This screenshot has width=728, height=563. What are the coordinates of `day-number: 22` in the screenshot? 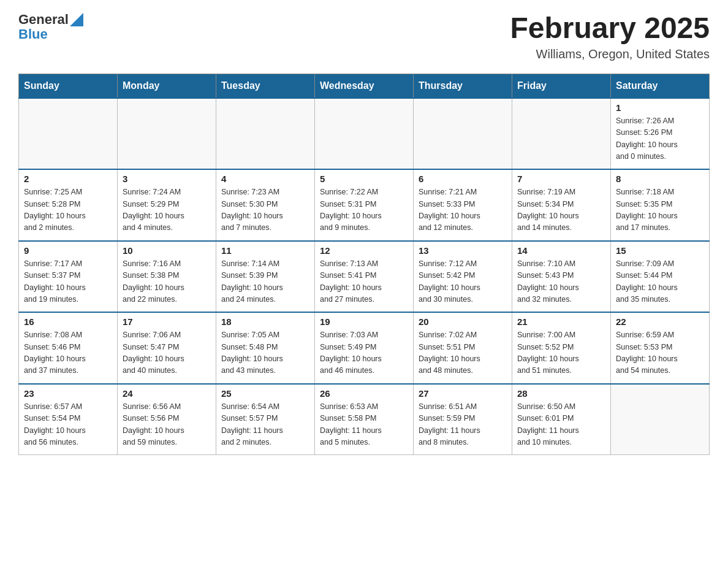 It's located at (660, 321).